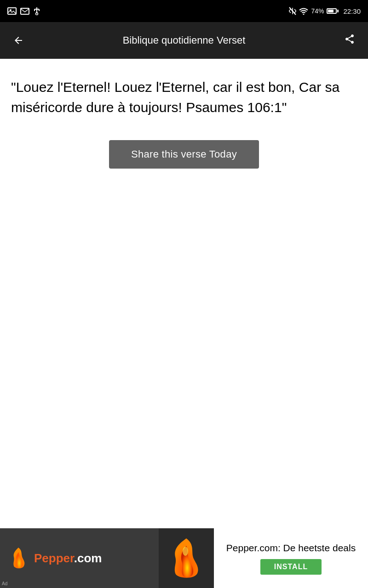 The width and height of the screenshot is (368, 588). Describe the element at coordinates (37, 11) in the screenshot. I see `usb-icon` at that location.